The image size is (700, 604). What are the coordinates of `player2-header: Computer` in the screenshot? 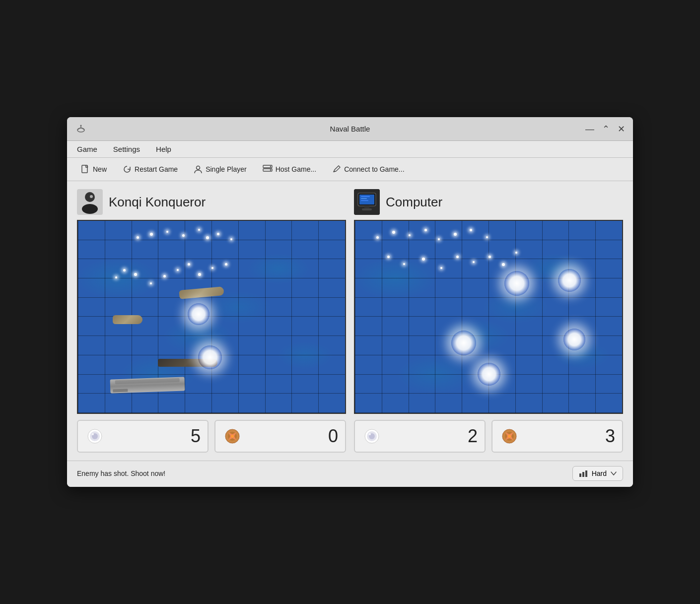 It's located at (489, 202).